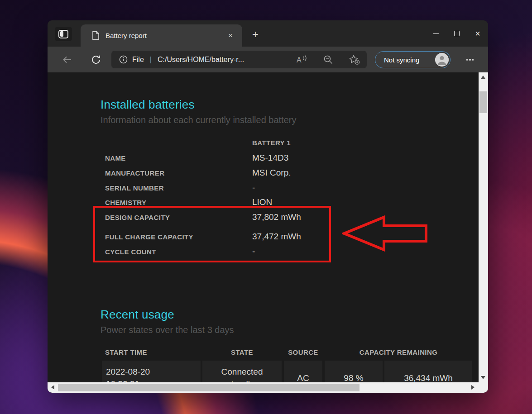 This screenshot has height=414, width=532. Describe the element at coordinates (484, 102) in the screenshot. I see `vertical-scrollbar-thumb` at that location.